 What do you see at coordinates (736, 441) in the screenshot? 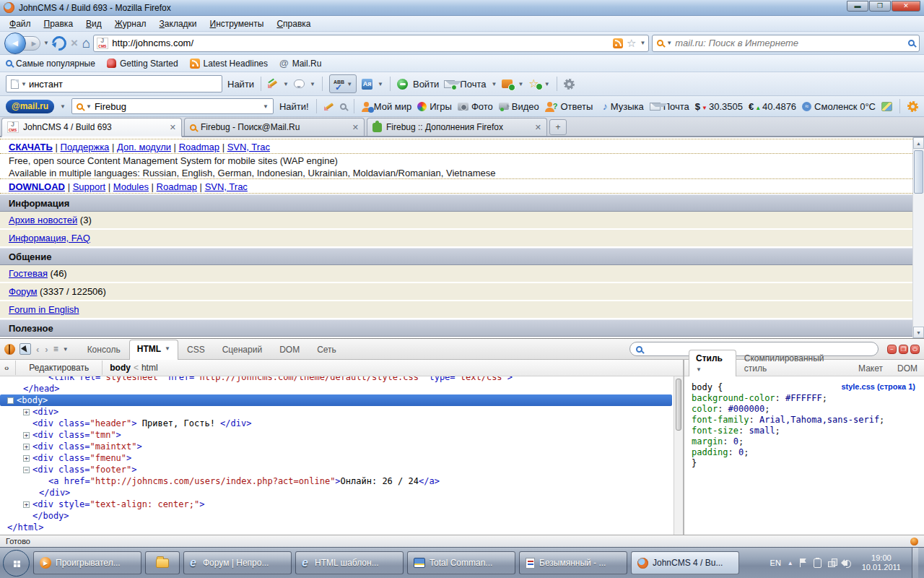
I see `css-property-value: 0` at bounding box center [736, 441].